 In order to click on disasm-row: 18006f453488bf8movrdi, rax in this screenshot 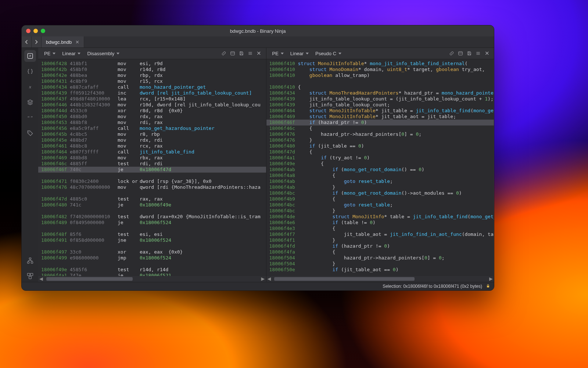, I will do `click(152, 123)`.